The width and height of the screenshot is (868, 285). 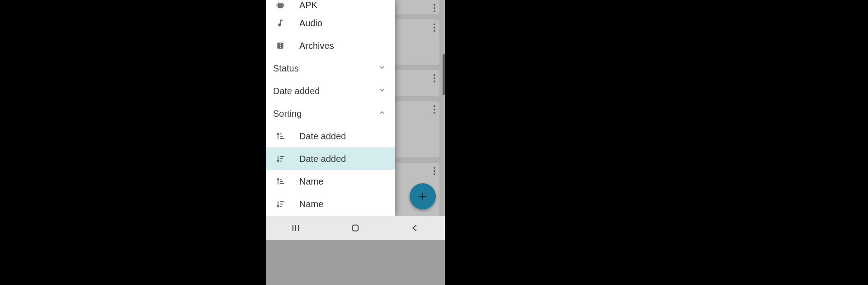 What do you see at coordinates (330, 204) in the screenshot?
I see `sort-option-name-desc: Name` at bounding box center [330, 204].